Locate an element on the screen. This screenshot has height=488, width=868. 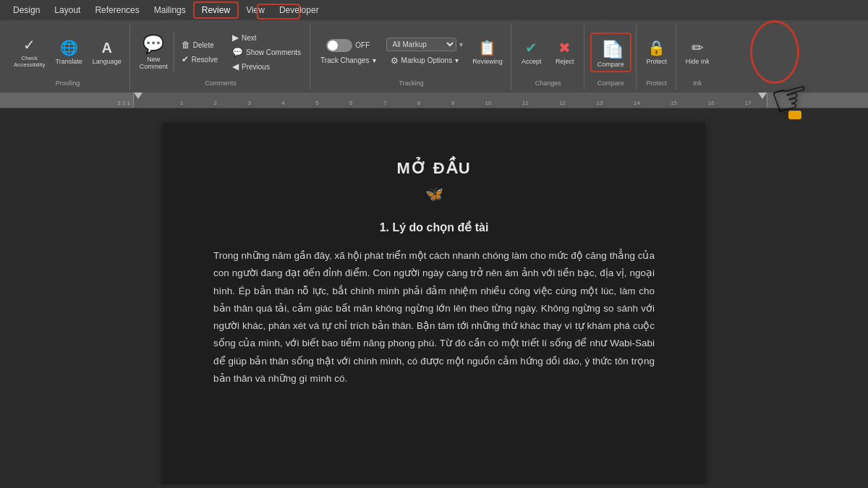
new-comment-button: 💬 NewComment is located at coordinates (155, 52).